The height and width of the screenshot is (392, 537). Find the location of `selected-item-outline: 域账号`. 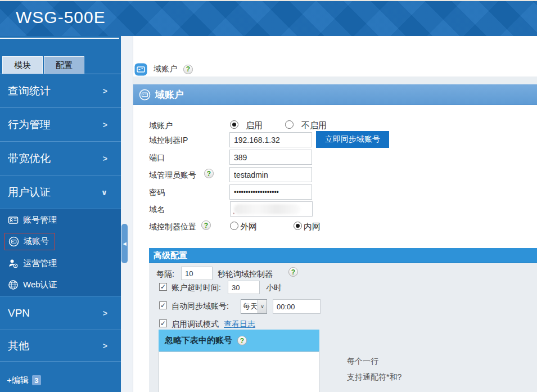

selected-item-outline: 域账号 is located at coordinates (30, 242).